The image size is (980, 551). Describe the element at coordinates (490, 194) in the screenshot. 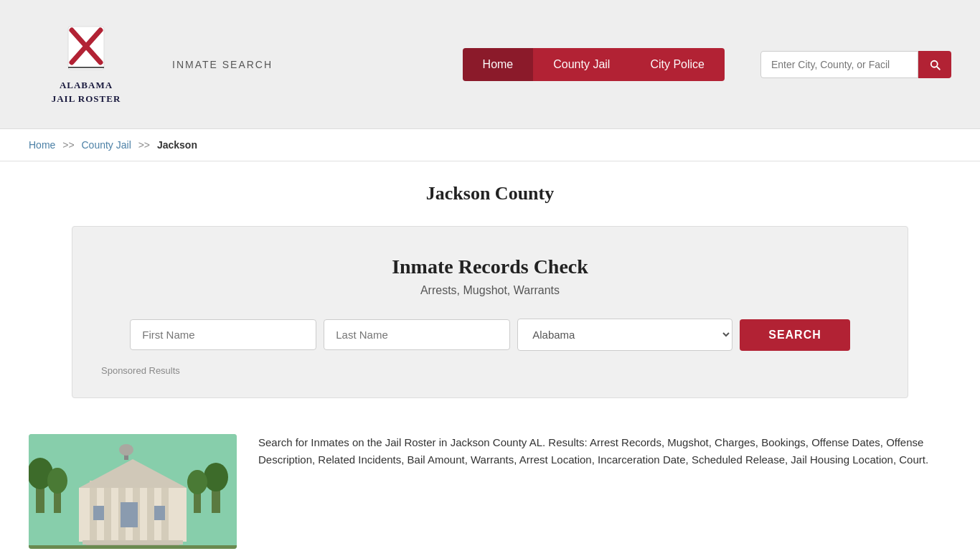

I see `page-title: Jackson County` at that location.